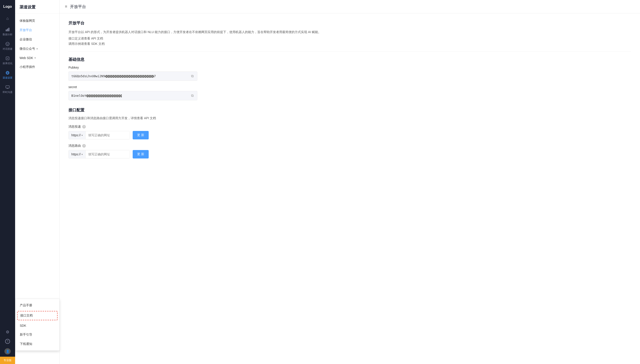 The width and height of the screenshot is (640, 364). I want to click on secret-text: B1nelOoY, so click(79, 96).